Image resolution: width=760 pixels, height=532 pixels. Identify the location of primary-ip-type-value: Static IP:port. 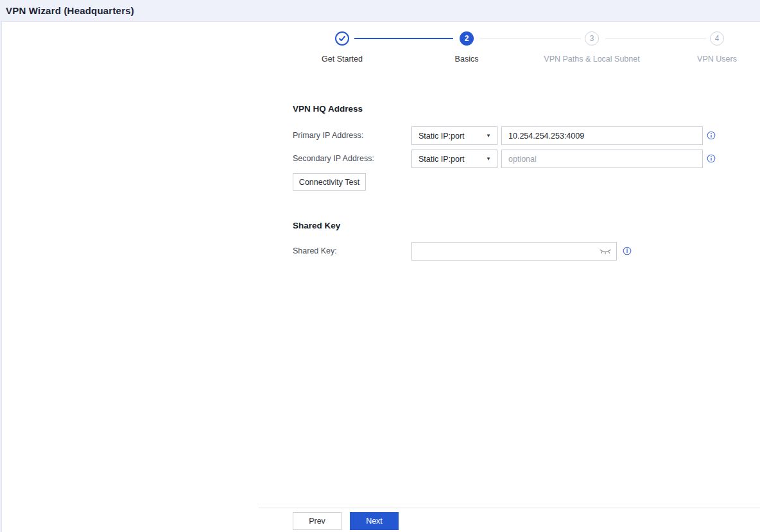
(449, 136).